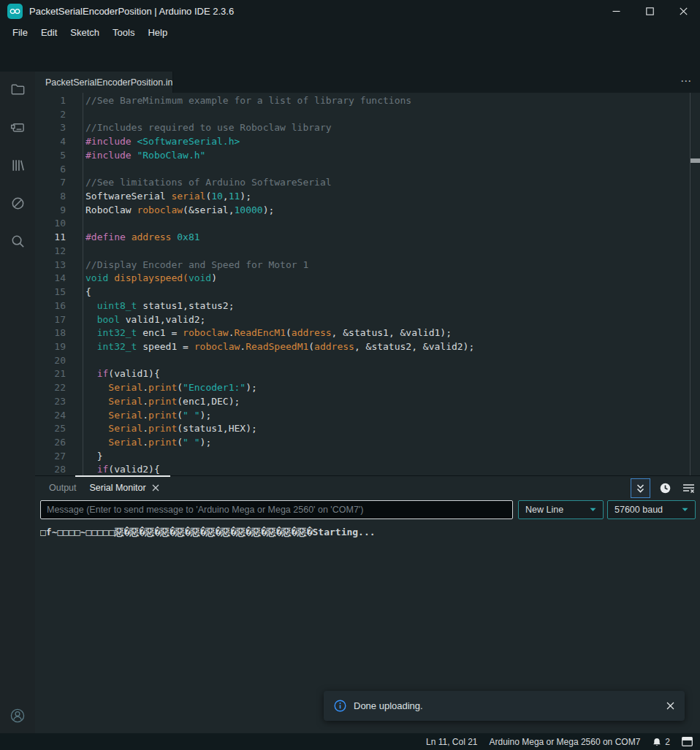  What do you see at coordinates (124, 488) in the screenshot?
I see `tab-serial-monitor: Serial Monitor` at bounding box center [124, 488].